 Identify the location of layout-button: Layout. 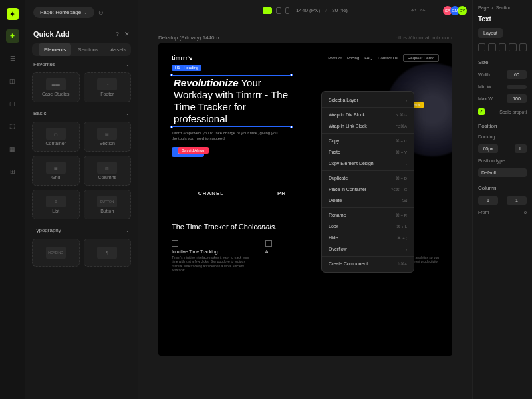
(491, 33).